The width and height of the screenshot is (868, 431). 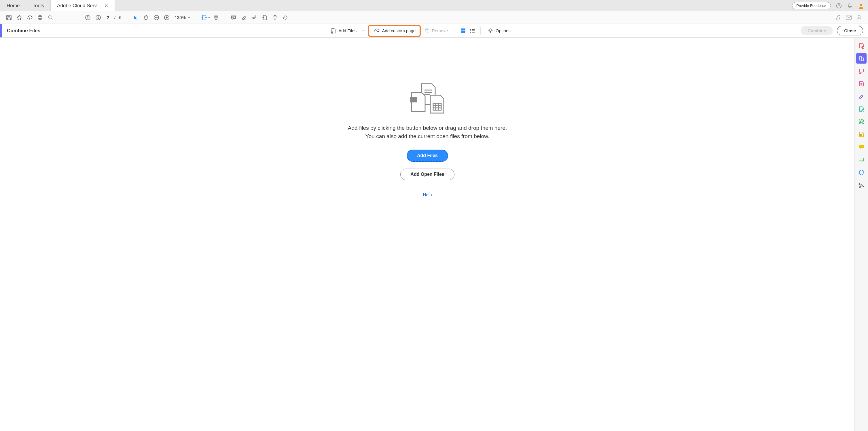 I want to click on rail-compress-icon, so click(x=861, y=122).